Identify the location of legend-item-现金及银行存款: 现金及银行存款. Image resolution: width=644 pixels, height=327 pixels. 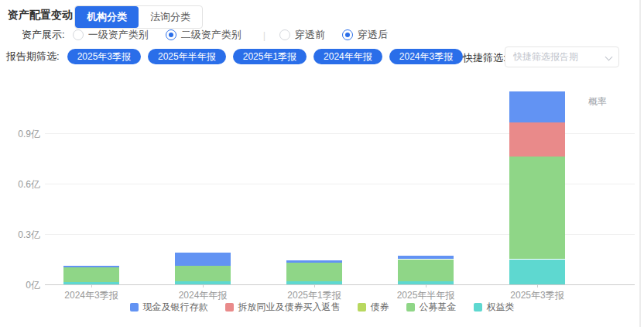
(169, 307).